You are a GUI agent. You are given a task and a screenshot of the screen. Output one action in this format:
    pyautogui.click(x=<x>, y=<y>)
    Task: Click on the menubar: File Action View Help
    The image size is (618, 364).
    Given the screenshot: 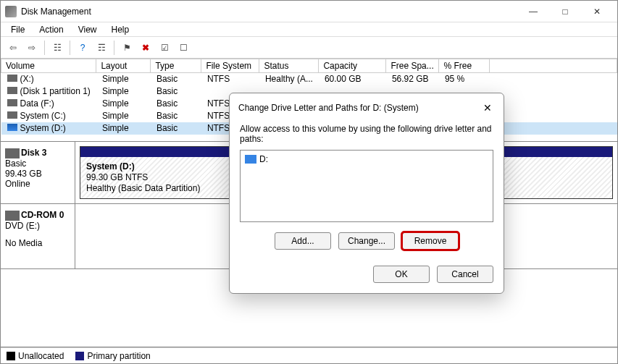 What is the action you would take?
    pyautogui.click(x=309, y=30)
    